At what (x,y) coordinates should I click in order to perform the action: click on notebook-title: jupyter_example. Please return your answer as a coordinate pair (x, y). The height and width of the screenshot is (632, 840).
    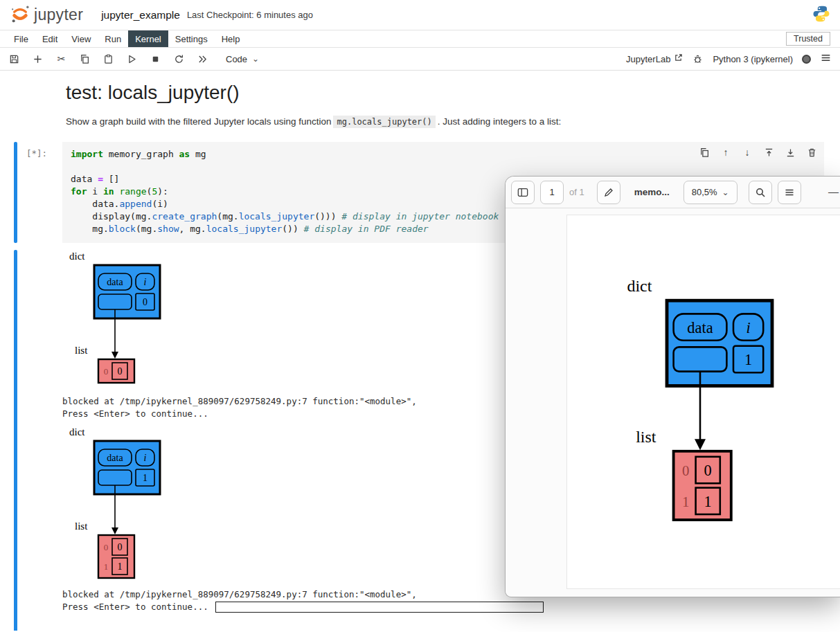
    Looking at the image, I should click on (141, 15).